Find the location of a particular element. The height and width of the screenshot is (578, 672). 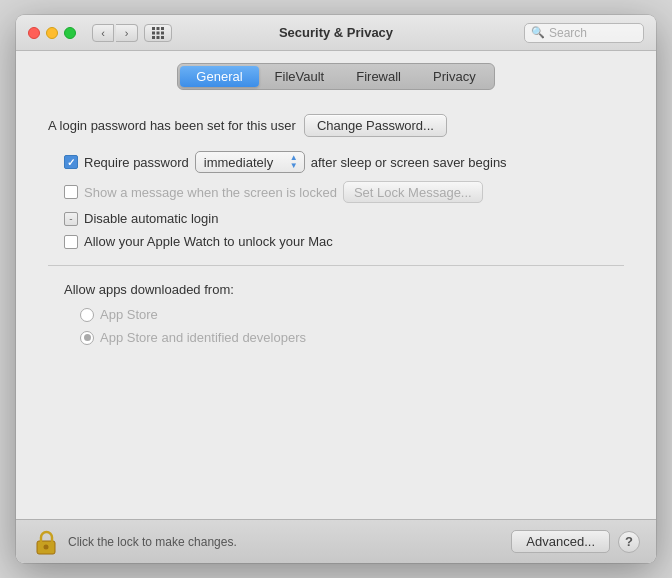

disable-auto-login-row: Disable automatic login is located at coordinates (336, 218).